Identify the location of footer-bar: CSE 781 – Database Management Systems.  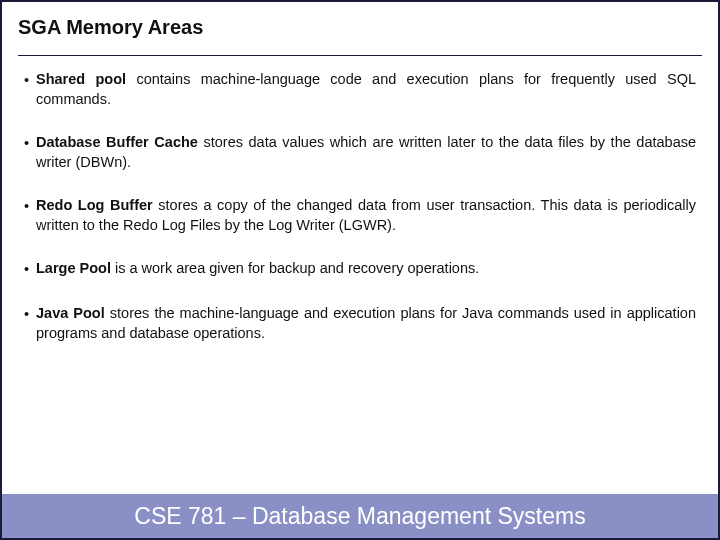
(360, 516).